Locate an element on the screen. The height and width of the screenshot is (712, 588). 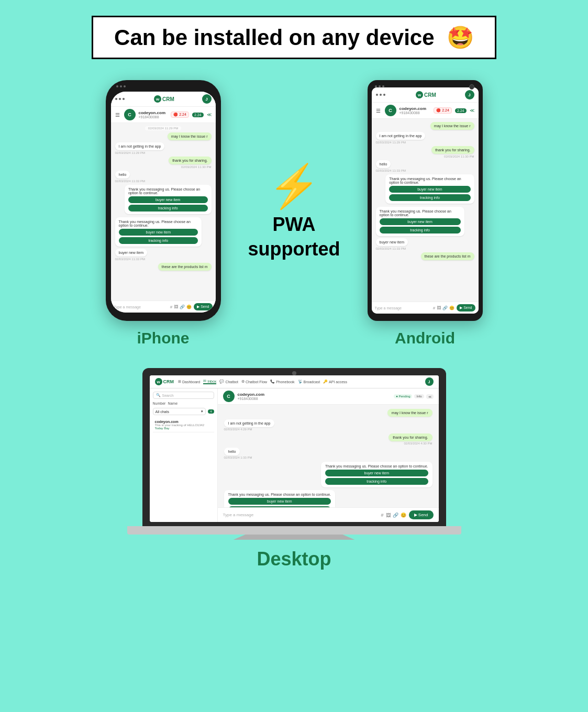
header-emoji: 🤩 is located at coordinates (460, 38).